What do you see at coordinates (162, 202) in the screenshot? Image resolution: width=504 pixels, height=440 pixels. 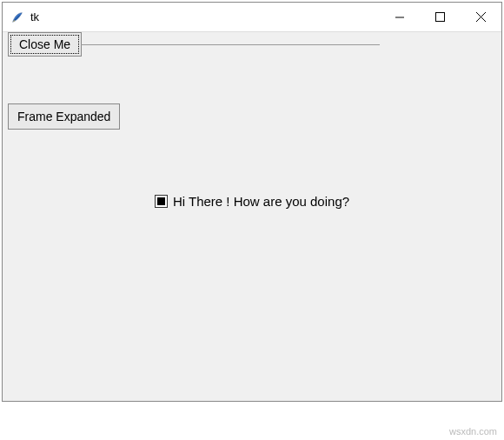 I see `checkbox-box-icon` at bounding box center [162, 202].